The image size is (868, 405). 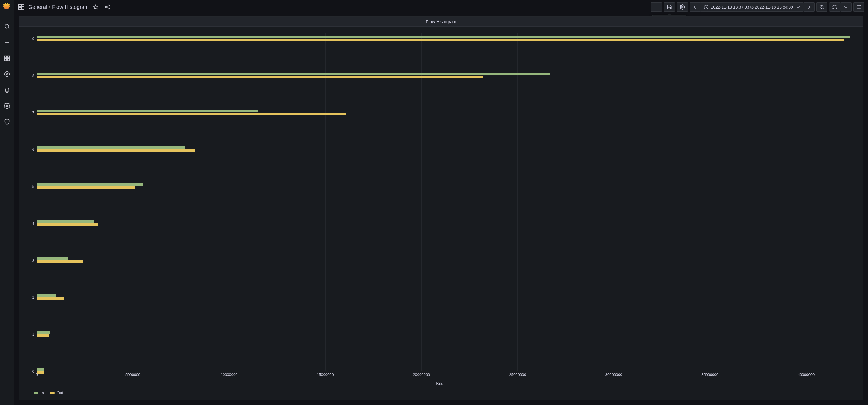 What do you see at coordinates (682, 7) in the screenshot?
I see `dashboard-settings-button` at bounding box center [682, 7].